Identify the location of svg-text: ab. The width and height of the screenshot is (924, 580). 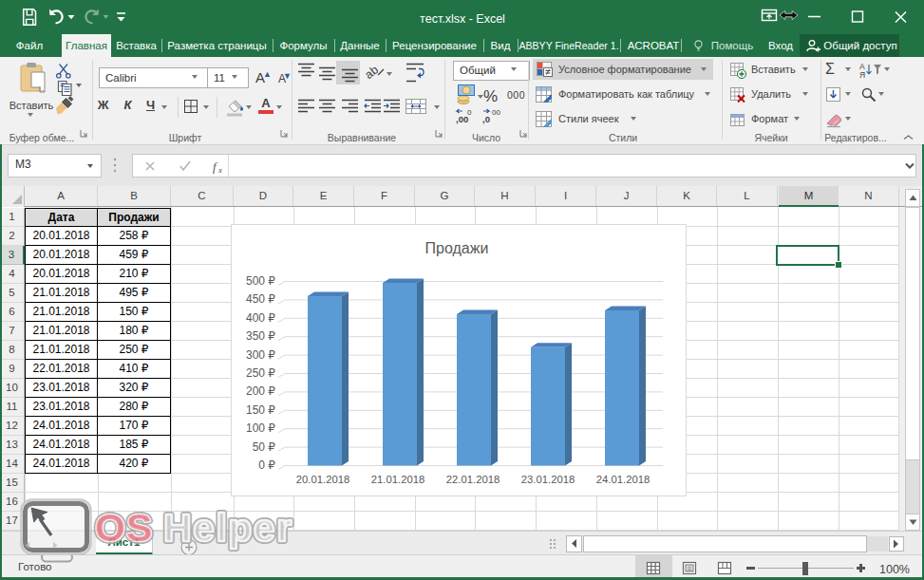
(372, 72).